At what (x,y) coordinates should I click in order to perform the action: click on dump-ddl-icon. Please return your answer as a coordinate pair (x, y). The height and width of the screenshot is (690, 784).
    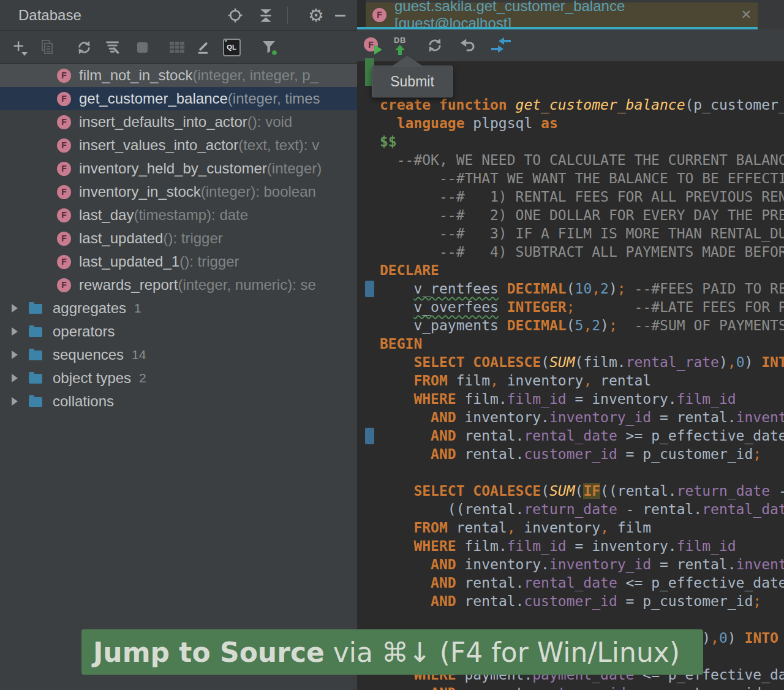
    Looking at the image, I should click on (112, 47).